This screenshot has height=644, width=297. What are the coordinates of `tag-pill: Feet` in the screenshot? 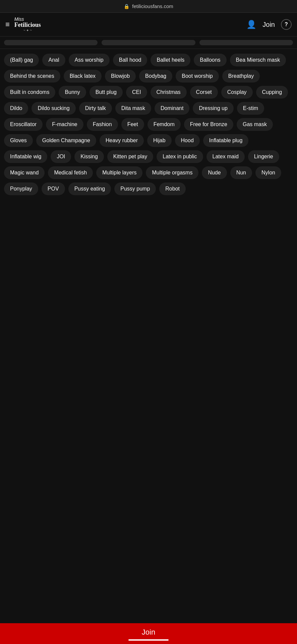 It's located at (133, 124).